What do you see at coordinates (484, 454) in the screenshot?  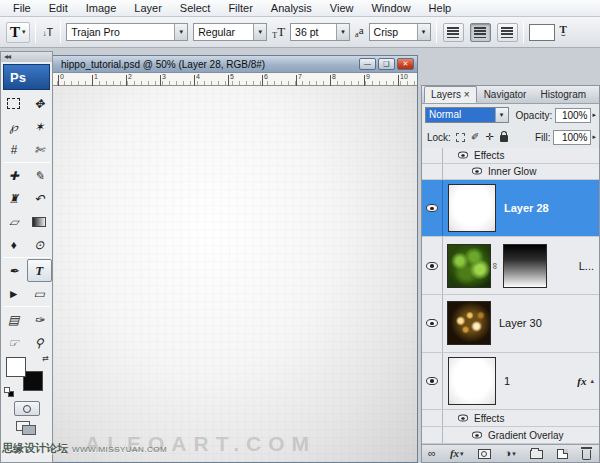 I see `add-layer-mask-button` at bounding box center [484, 454].